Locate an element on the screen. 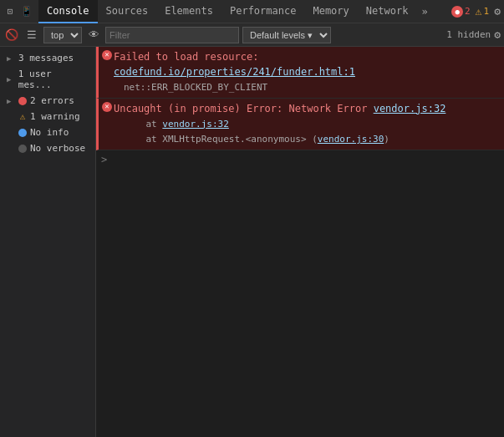 This screenshot has height=437, width=504. console-entry-error1: ✕ Failed to load resource: codefund.io/p… is located at coordinates (300, 73).